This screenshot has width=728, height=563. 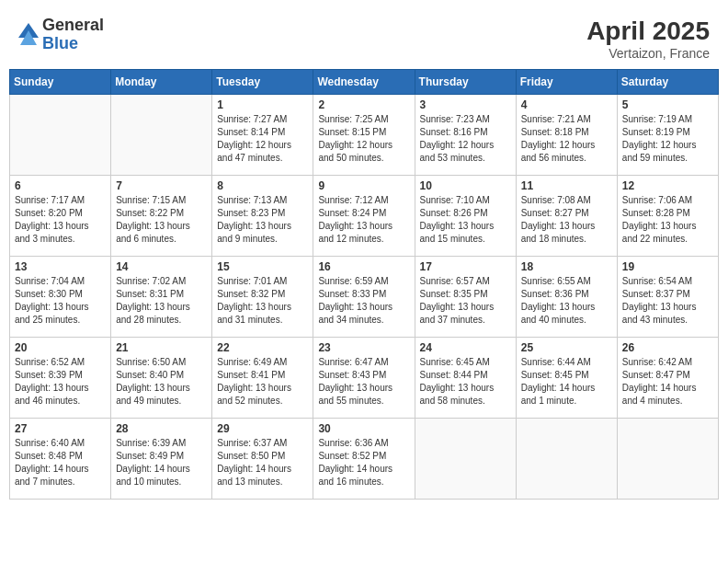 I want to click on day-detail: Sunrise: 6:47 AMSunset: 8:43 PMDaylight:…, so click(x=364, y=382).